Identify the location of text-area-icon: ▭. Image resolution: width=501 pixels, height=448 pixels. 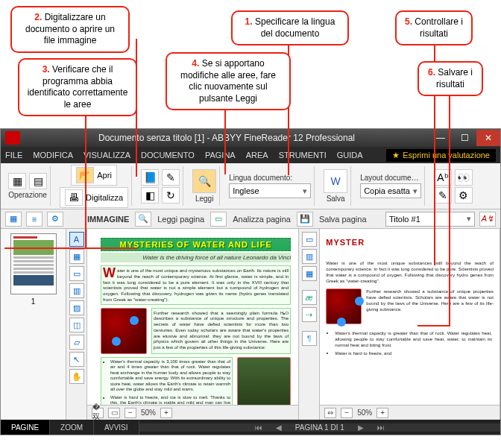
(309, 239).